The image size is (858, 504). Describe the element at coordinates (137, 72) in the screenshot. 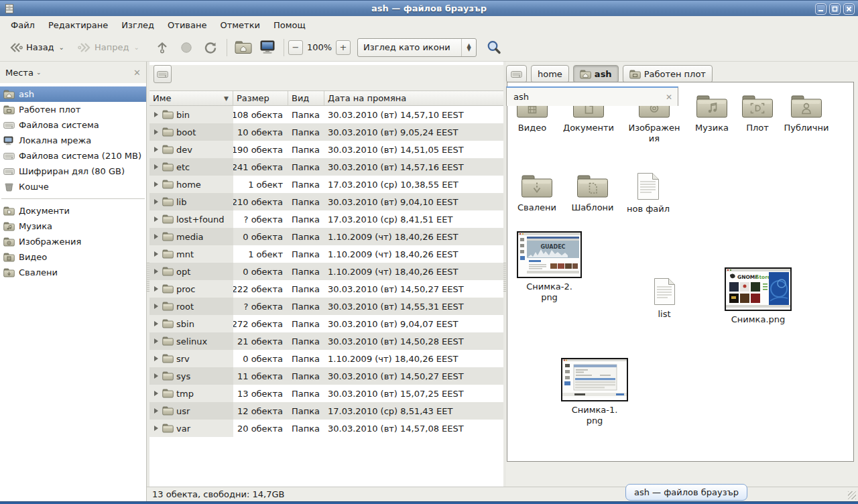

I see `sidebar-close-icon: ✕` at that location.